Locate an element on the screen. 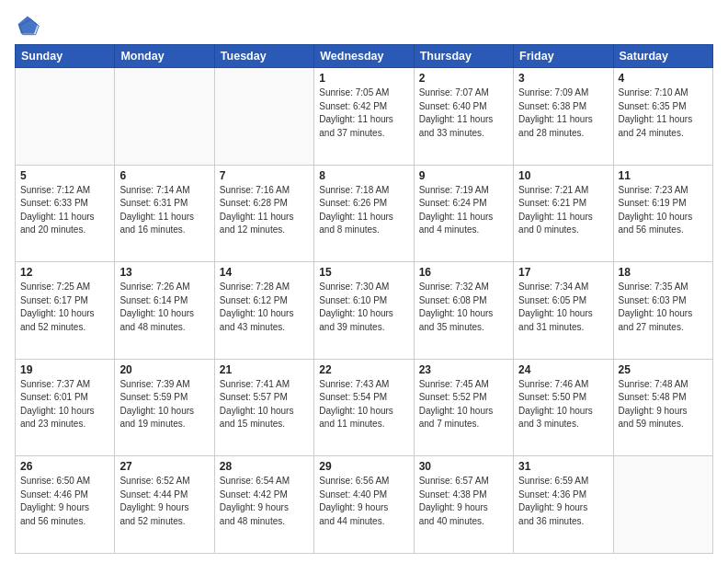 This screenshot has width=728, height=563. day-number: 27 is located at coordinates (164, 466).